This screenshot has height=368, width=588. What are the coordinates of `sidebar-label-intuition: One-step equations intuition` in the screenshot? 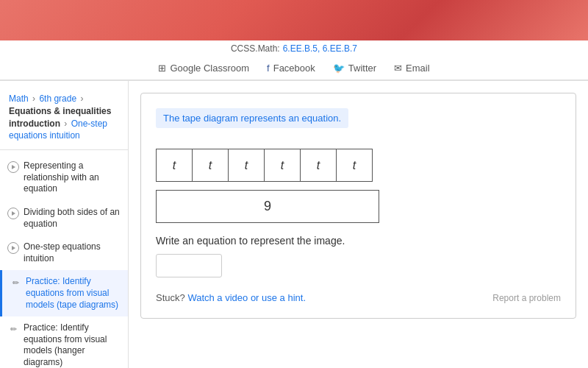 It's located at (72, 253).